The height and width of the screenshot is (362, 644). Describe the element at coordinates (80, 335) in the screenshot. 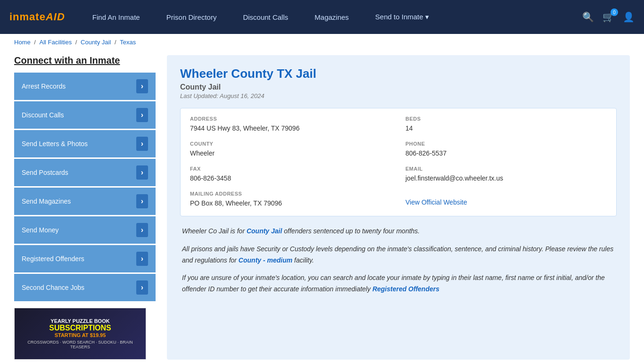

I see `ad-sub: STARTING AT $19.95` at that location.